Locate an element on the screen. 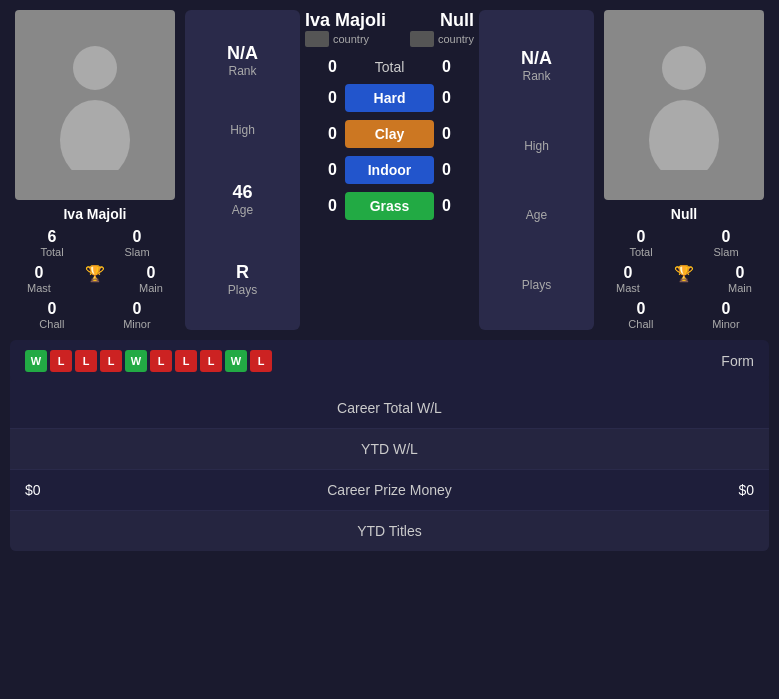  player1-total: 6 Total is located at coordinates (52, 243).